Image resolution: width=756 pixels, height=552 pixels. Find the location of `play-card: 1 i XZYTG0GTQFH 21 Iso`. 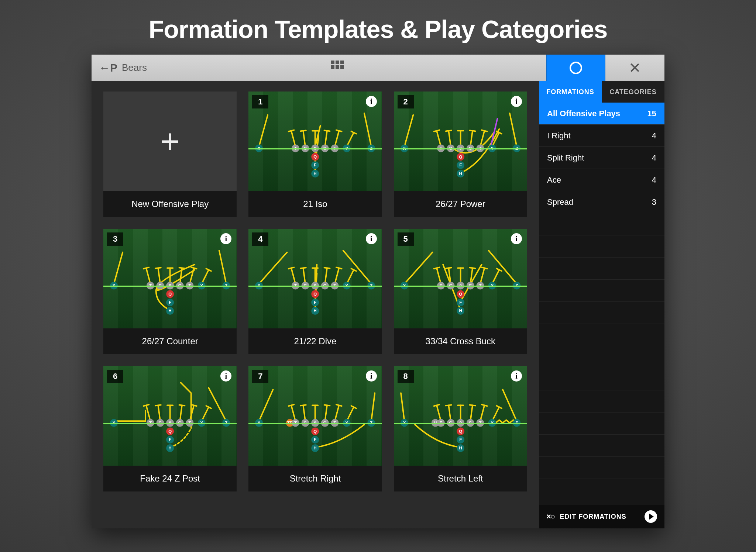

play-card: 1 i XZYTG0GTQFH 21 Iso is located at coordinates (315, 154).